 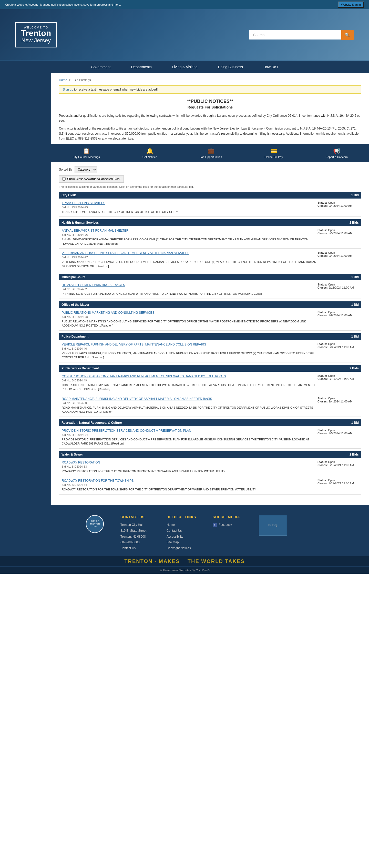 What do you see at coordinates (341, 483) in the screenshot?
I see `closes-value: 9/17/2024 11:00 AM` at bounding box center [341, 483].